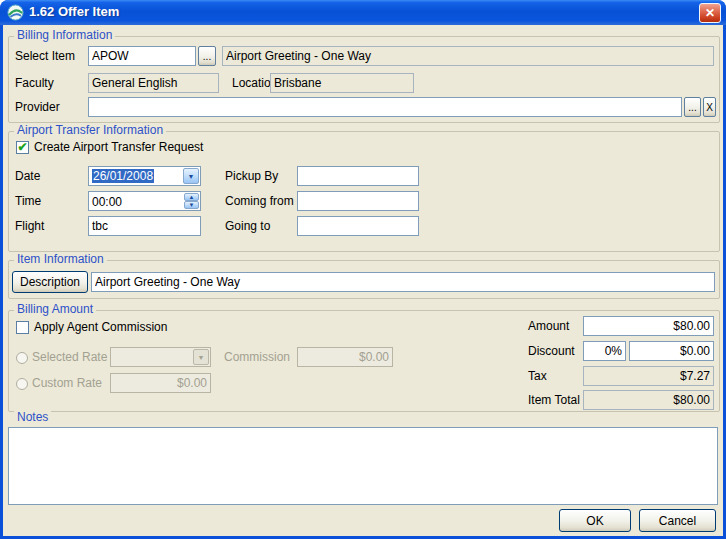  Describe the element at coordinates (648, 326) in the screenshot. I see `amount-input` at that location.